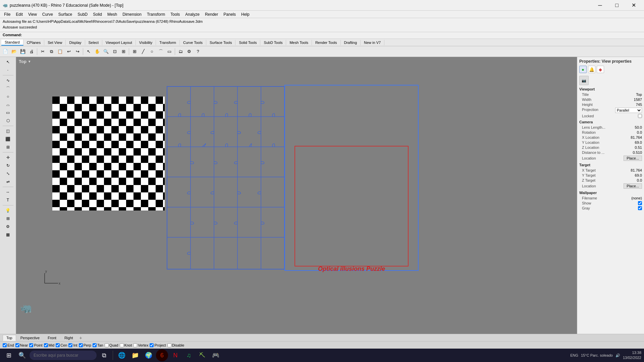  Describe the element at coordinates (592, 69) in the screenshot. I see `prop-icon-bell: 🔔` at that location.